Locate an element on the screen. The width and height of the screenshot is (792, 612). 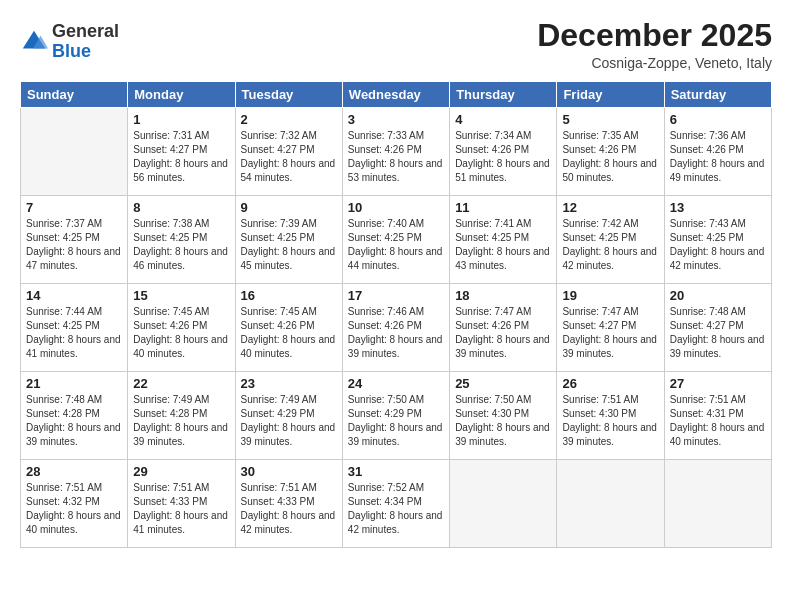
day-number: 22 is located at coordinates (181, 384).